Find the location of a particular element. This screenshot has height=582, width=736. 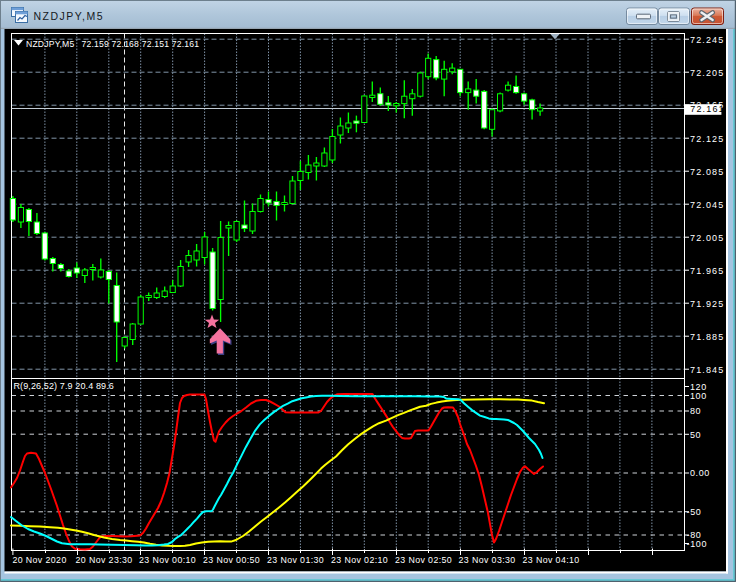

svg-text: 20 Nov 2020 is located at coordinates (39, 560).